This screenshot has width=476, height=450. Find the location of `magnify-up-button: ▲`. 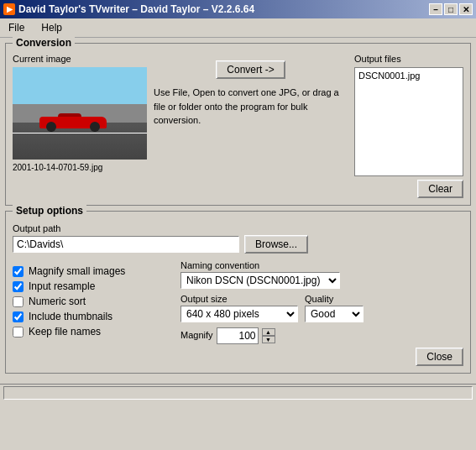

magnify-up-button: ▲ is located at coordinates (269, 332).